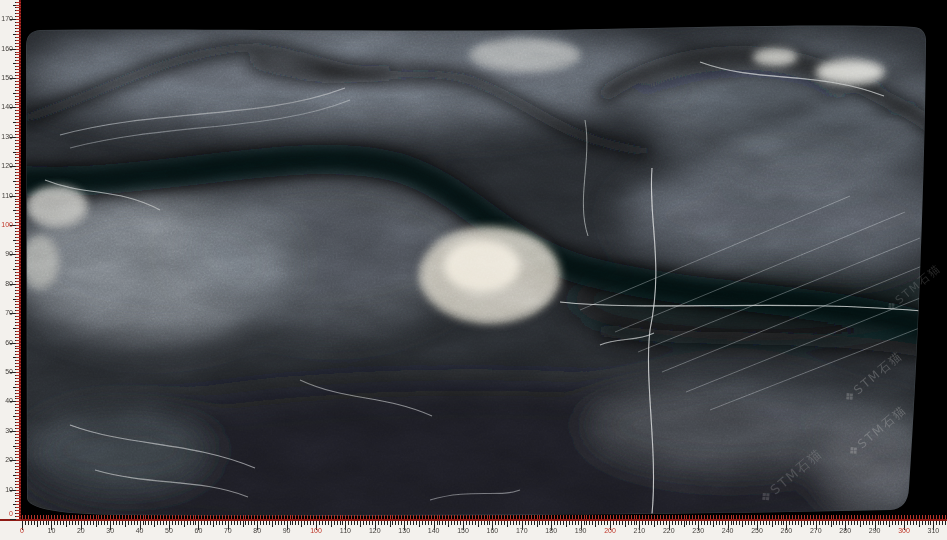 The width and height of the screenshot is (947, 540). What do you see at coordinates (20, 260) in the screenshot?
I see `ruler-left-red-line` at bounding box center [20, 260].